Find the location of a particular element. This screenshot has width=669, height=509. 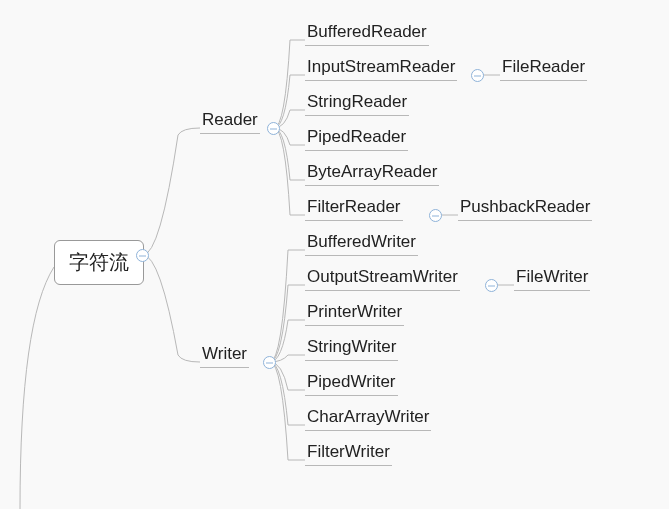

leaf-stringreader: StringReader is located at coordinates (357, 104).